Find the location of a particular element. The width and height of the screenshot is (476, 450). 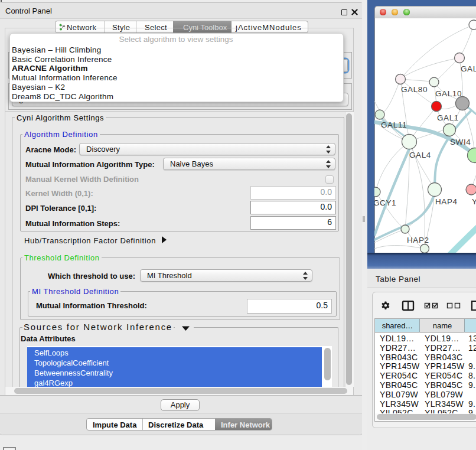

svg-text: HAP2 is located at coordinates (418, 240).